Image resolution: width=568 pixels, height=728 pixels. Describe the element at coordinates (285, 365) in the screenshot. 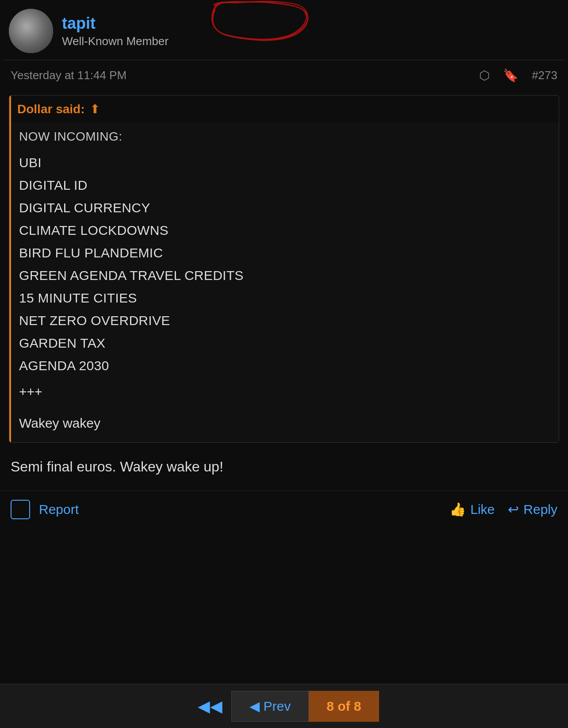

I see `list-item: AGENDA 2030` at that location.